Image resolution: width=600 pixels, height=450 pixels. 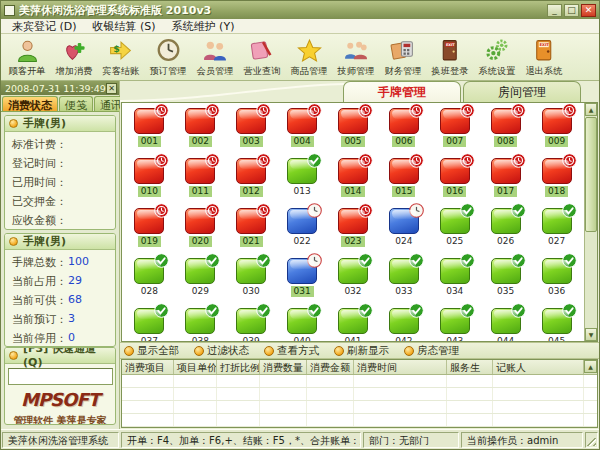 What do you see at coordinates (152, 351) in the screenshot?
I see `option-显示全部: 显示全部` at bounding box center [152, 351].